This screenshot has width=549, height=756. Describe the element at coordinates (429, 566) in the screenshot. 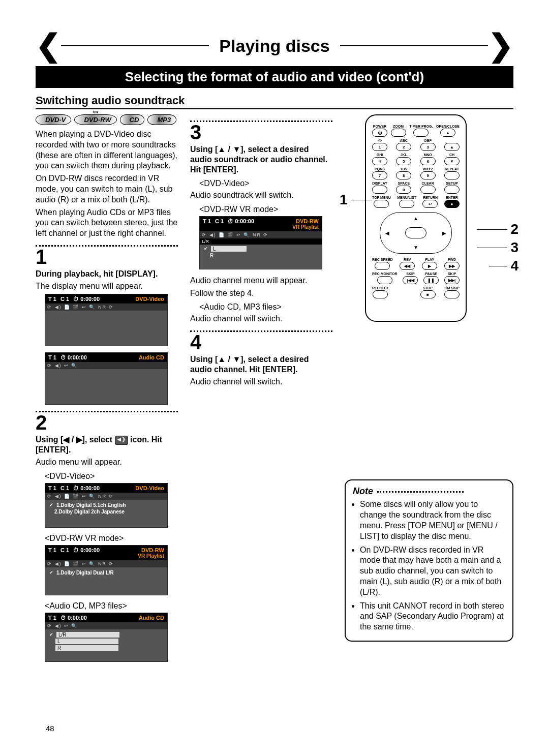

I see `note-list: Some discs will only allow you to change…` at that location.